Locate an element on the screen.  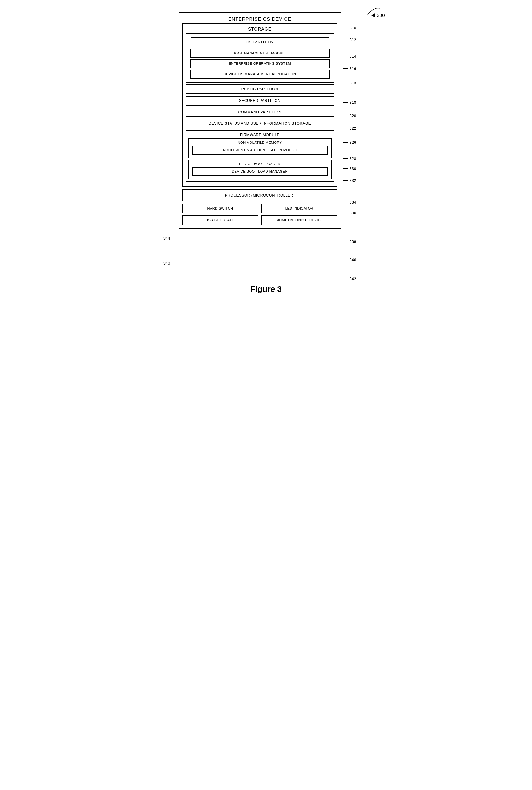
ref-300-container: 300 is located at coordinates (378, 15).